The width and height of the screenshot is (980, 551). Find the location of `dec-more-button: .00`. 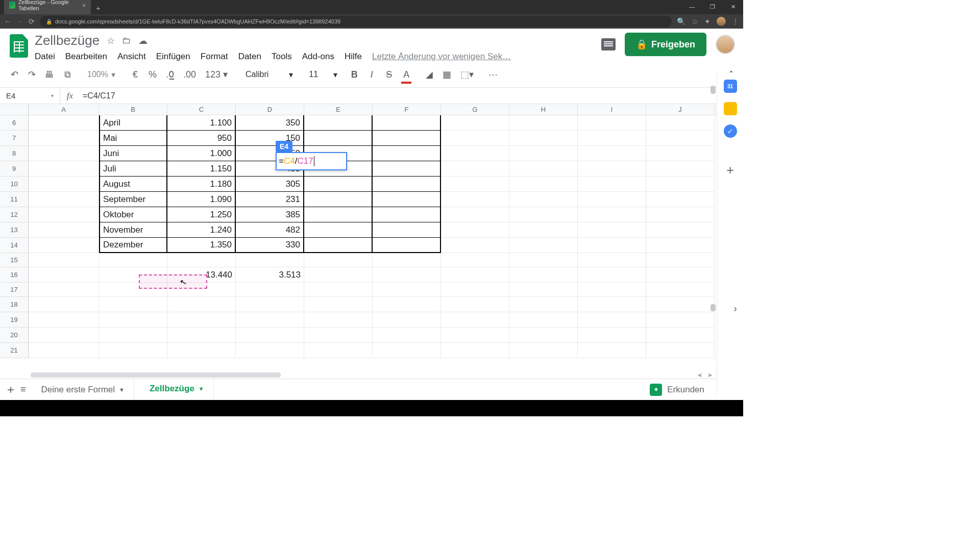

dec-more-button: .00 is located at coordinates (190, 74).